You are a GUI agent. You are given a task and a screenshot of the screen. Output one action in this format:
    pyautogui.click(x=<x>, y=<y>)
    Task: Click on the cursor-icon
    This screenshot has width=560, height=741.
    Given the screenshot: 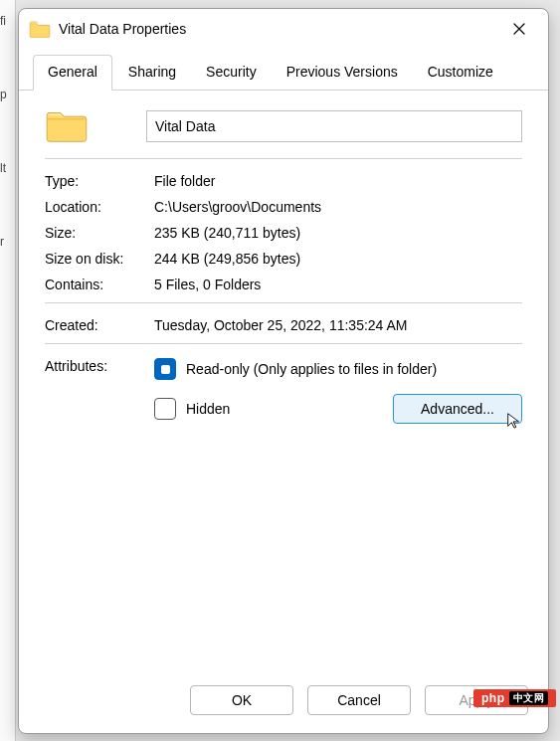 What is the action you would take?
    pyautogui.click(x=514, y=424)
    